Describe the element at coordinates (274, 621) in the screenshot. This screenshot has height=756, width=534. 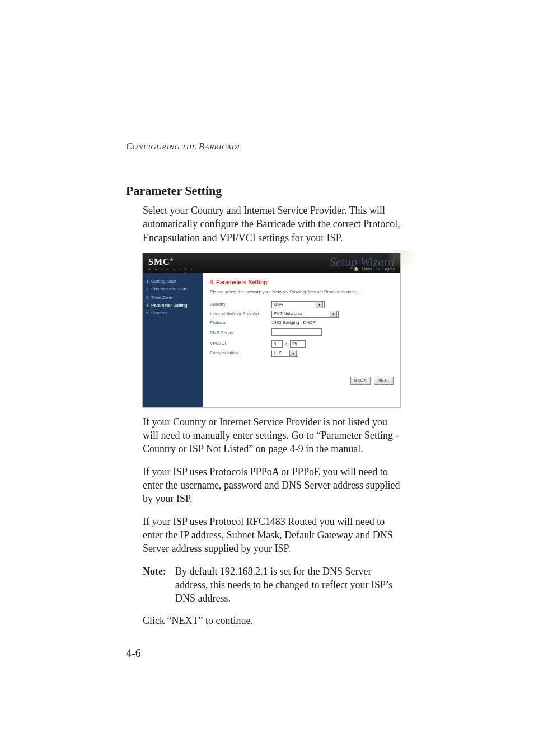
I see `click-next-text: Click “NEXT” to continue.` at that location.